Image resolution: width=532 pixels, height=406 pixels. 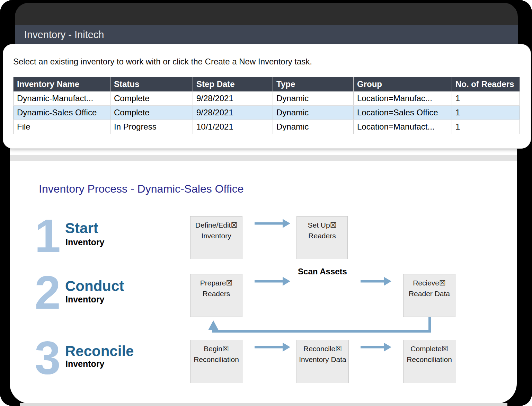 I want to click on column-header-inventory-name: Inventory Name, so click(x=62, y=84).